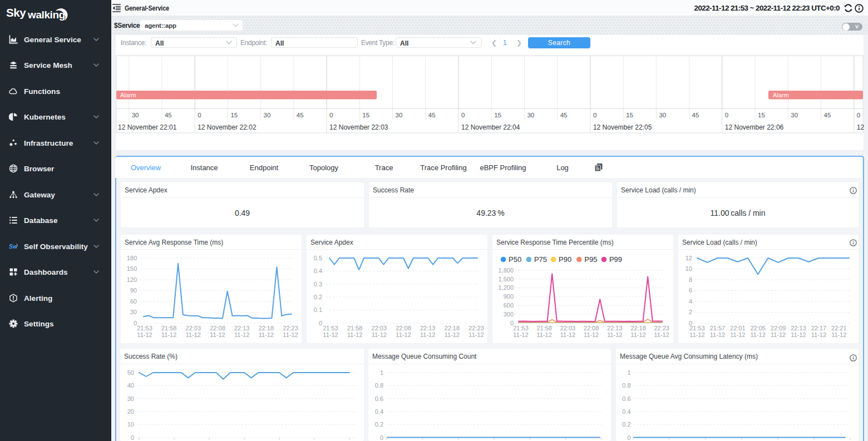  I want to click on svg-text: Sw, so click(13, 246).